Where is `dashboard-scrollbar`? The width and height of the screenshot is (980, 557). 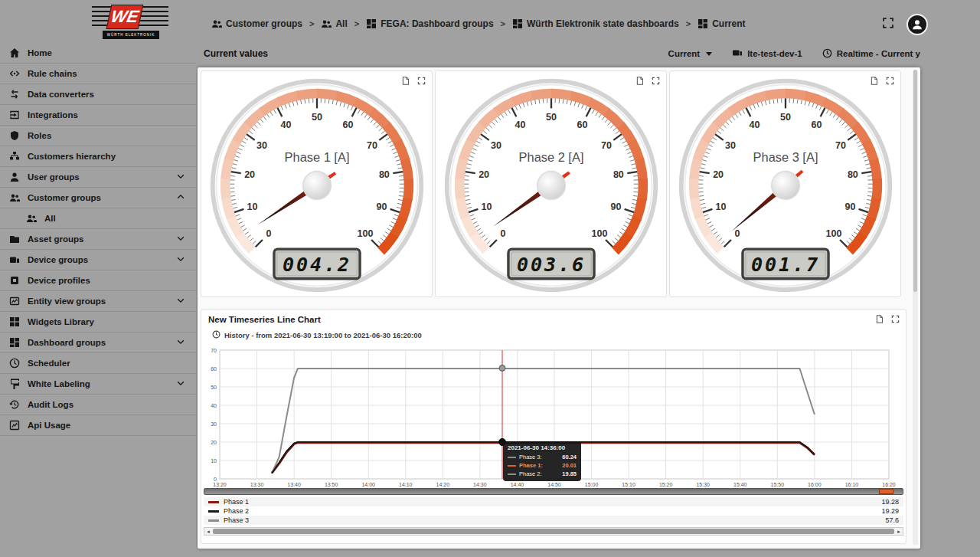 dashboard-scrollbar is located at coordinates (916, 307).